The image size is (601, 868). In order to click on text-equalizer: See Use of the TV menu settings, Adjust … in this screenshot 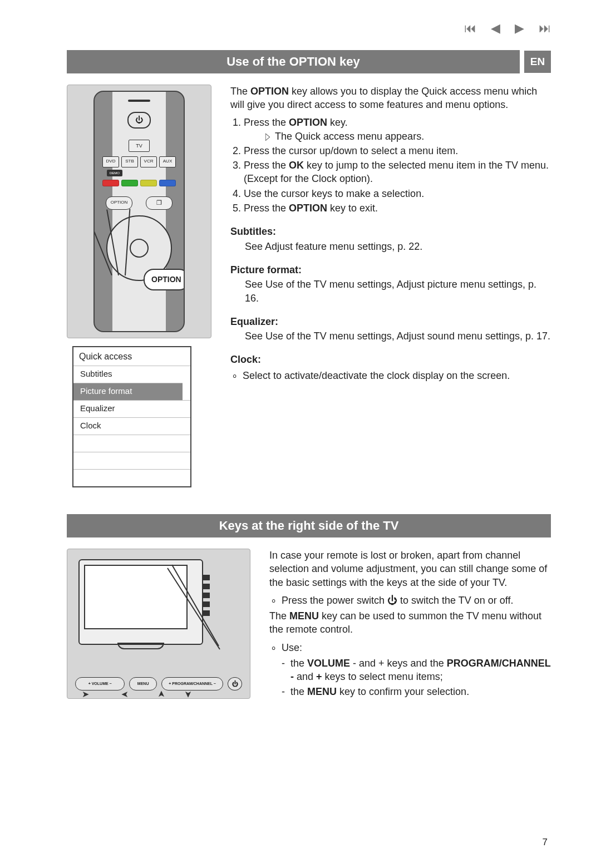, I will do `click(398, 336)`.